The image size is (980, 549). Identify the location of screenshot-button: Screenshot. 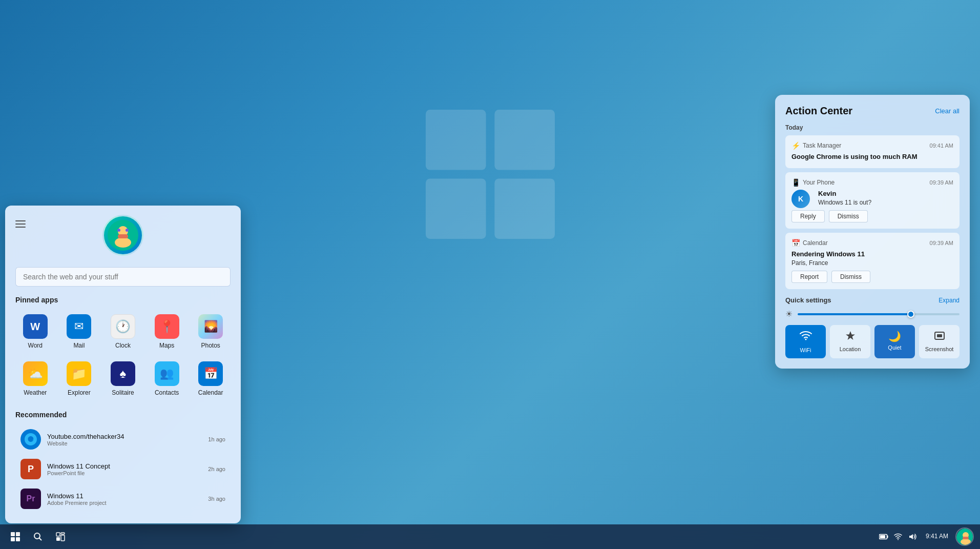
(940, 341).